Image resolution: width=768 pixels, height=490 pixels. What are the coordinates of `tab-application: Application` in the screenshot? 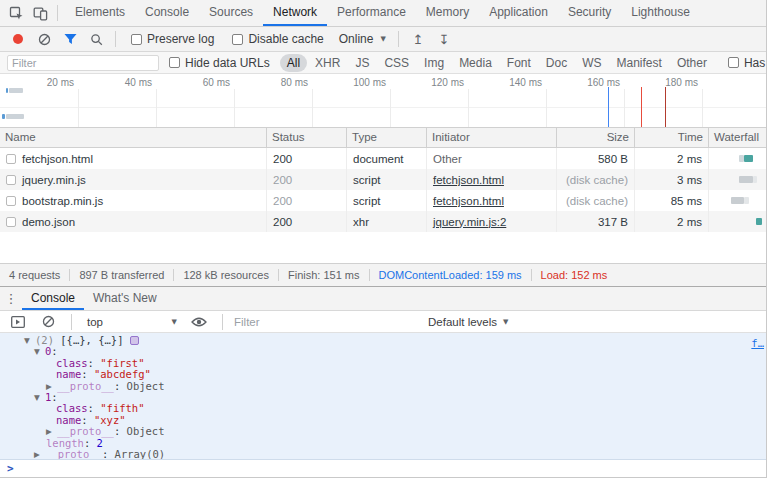 It's located at (518, 13).